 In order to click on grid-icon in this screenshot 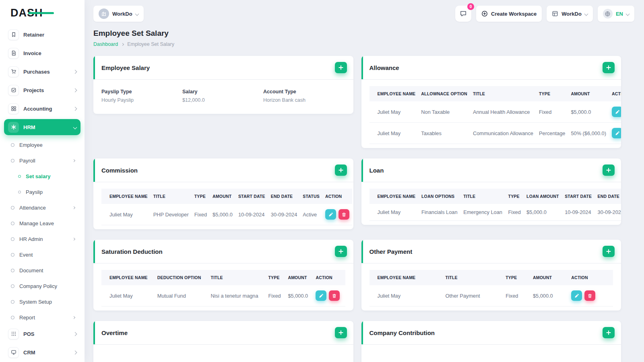, I will do `click(14, 109)`.